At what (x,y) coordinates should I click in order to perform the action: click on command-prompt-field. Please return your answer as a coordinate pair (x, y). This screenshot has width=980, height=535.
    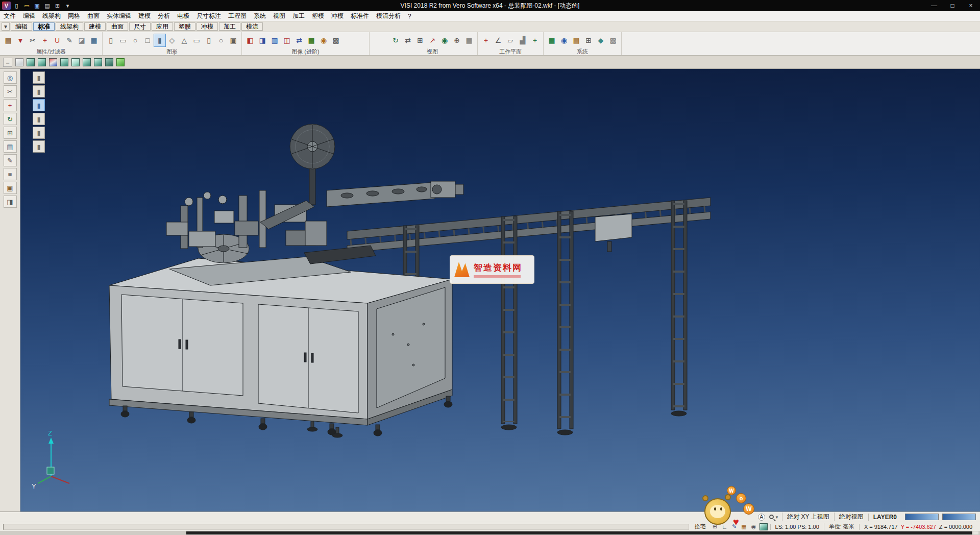
    Looking at the image, I should click on (346, 527).